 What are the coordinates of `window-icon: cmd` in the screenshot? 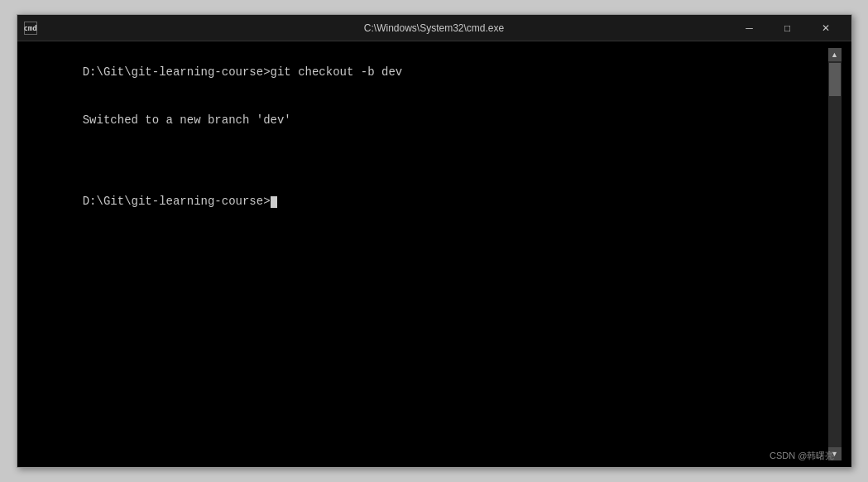 It's located at (31, 28).